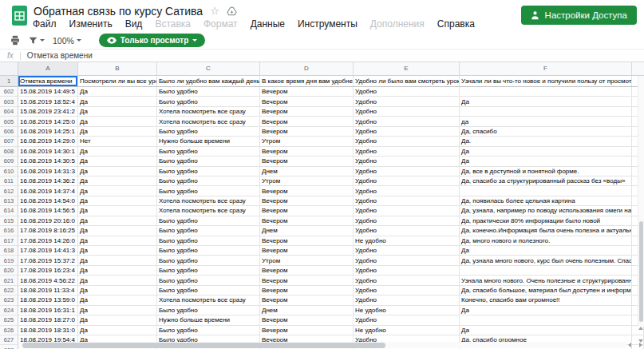  Describe the element at coordinates (37, 40) in the screenshot. I see `filter-button` at that location.